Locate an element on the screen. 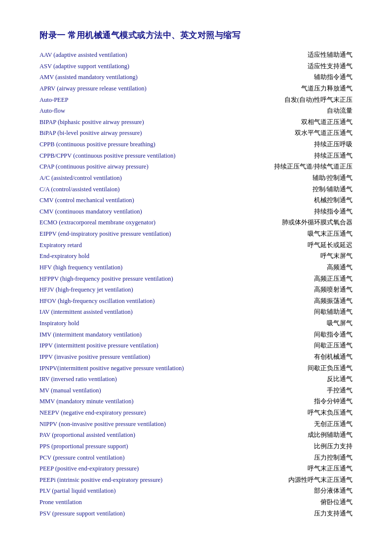  entry-chinese: 双相气道正压通气 is located at coordinates (327, 123).